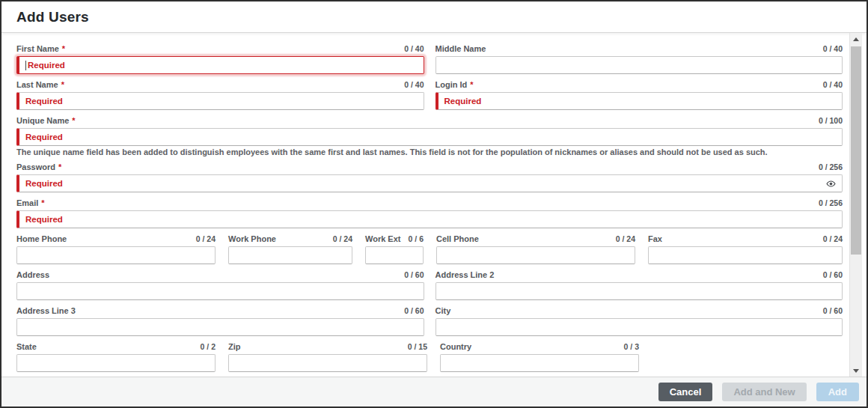 Image resolution: width=868 pixels, height=408 pixels. What do you see at coordinates (833, 275) in the screenshot?
I see `address-line-2-counter: 0 / 60` at bounding box center [833, 275].